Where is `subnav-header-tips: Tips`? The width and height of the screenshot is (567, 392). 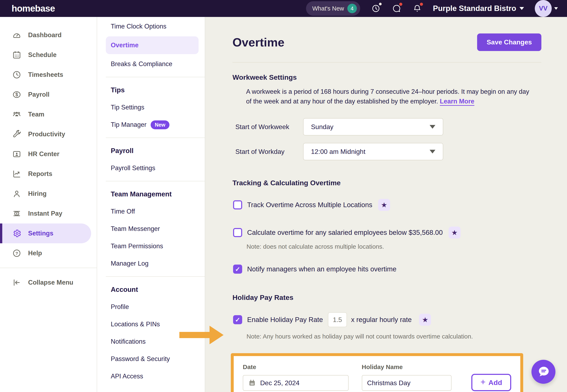
subnav-header-tips: Tips is located at coordinates (151, 90).